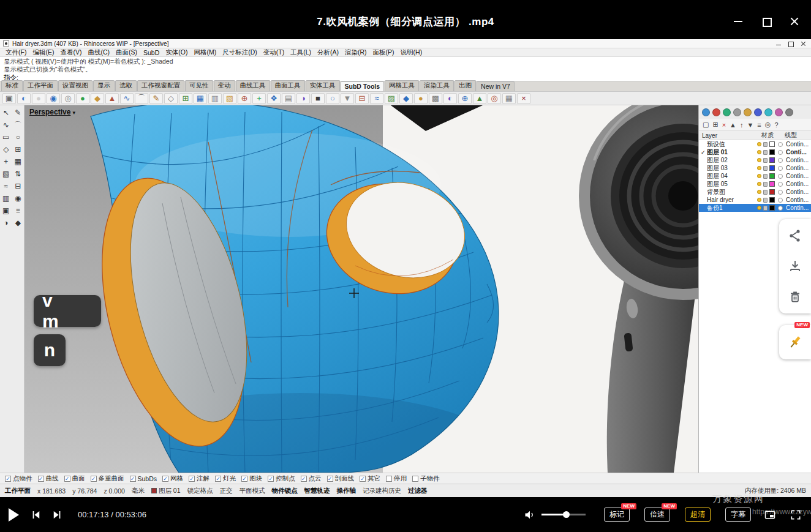  I want to click on toolbar-icon: ◎, so click(68, 99).